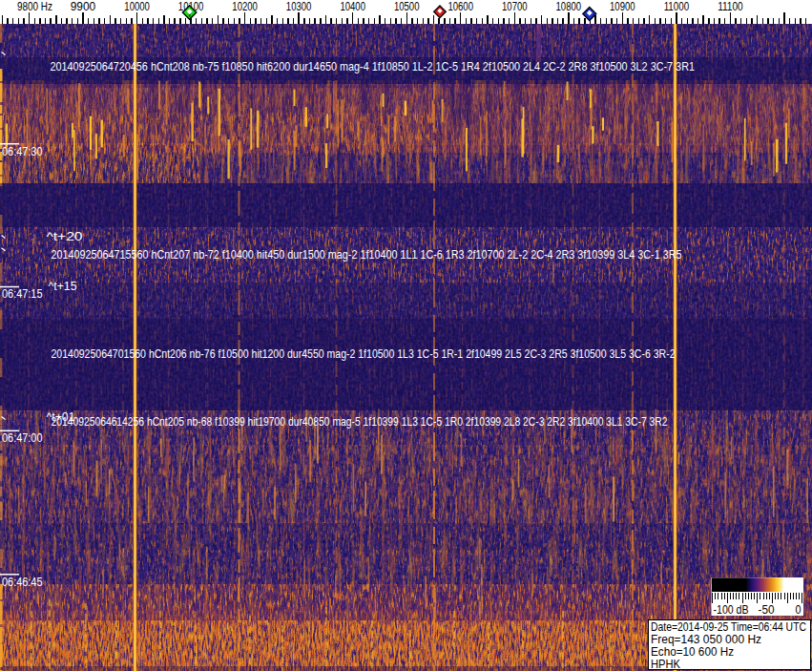 Image resolution: width=812 pixels, height=671 pixels. I want to click on svg-text: 06:47:15, so click(23, 294).